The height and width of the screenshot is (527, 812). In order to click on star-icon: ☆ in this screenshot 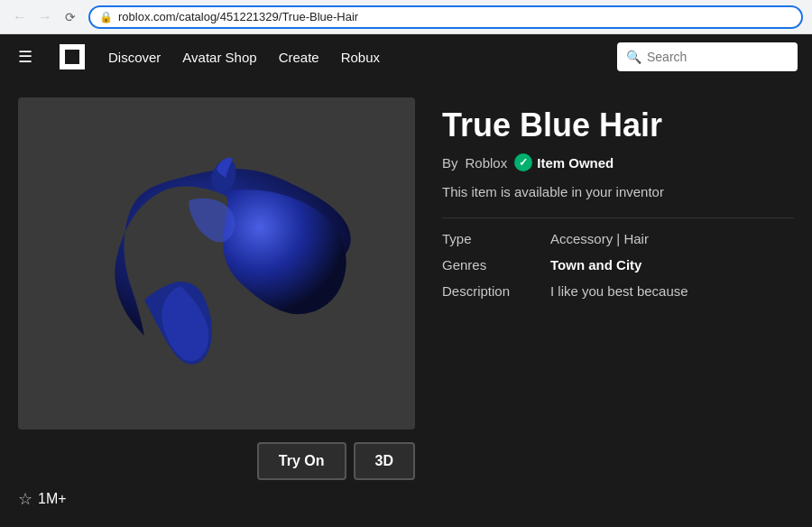, I will do `click(25, 499)`.